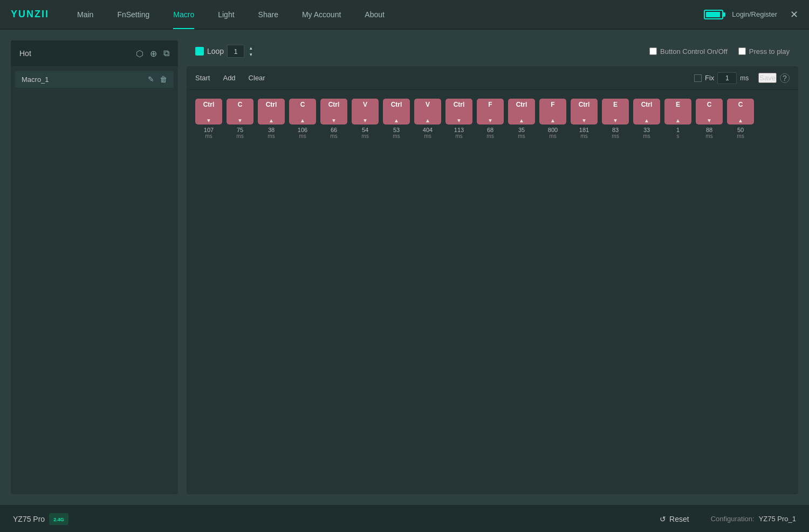 The image size is (809, 532). What do you see at coordinates (709, 121) in the screenshot?
I see `key-arrow-16: ▼` at bounding box center [709, 121].